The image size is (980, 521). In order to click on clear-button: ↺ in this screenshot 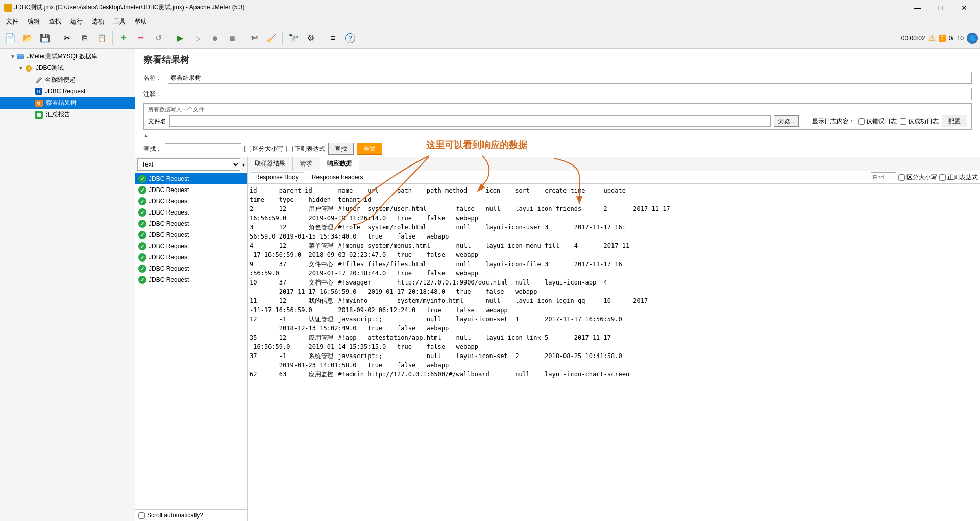, I will do `click(158, 38)`.